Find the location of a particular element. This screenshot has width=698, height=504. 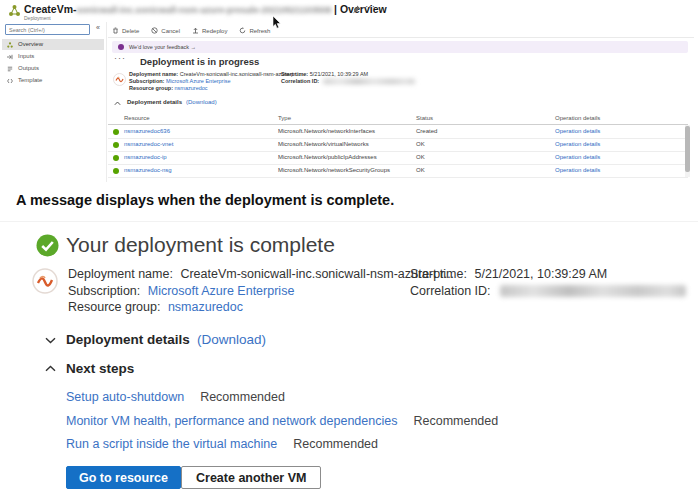

col-operation: Operation details is located at coordinates (578, 118).